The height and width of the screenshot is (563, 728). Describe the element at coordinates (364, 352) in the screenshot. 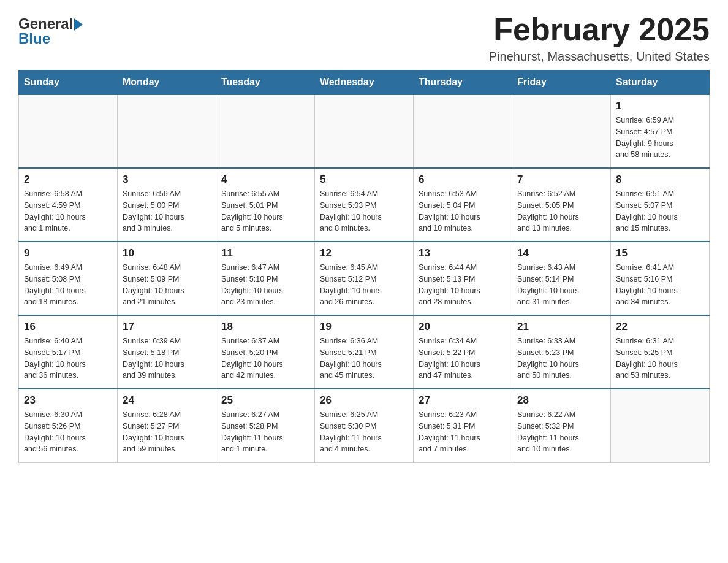

I see `calendar-day-cell: 19Sunrise: 6:36 AM Sunset: 5:21 PM Dayli…` at that location.